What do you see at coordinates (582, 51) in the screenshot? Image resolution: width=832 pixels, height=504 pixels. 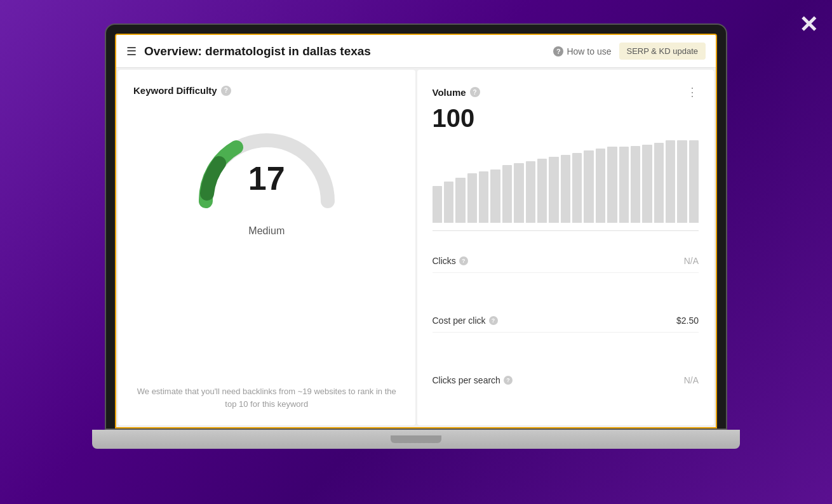 I see `how-to-use-button: ? How to use` at bounding box center [582, 51].